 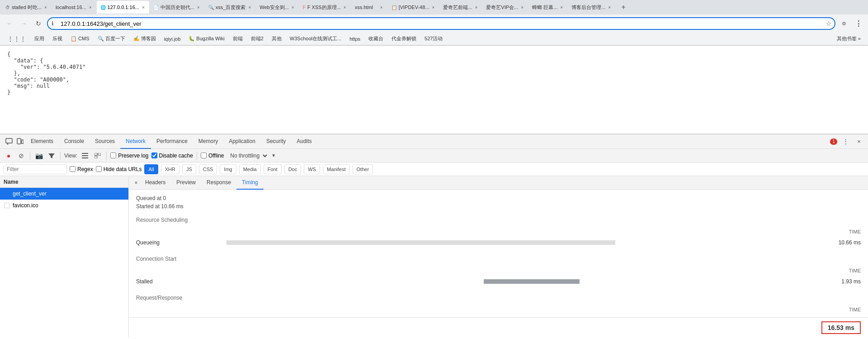 I want to click on browser-tab-1: ⏱ stalled 时吃... ×, so click(x=27, y=7).